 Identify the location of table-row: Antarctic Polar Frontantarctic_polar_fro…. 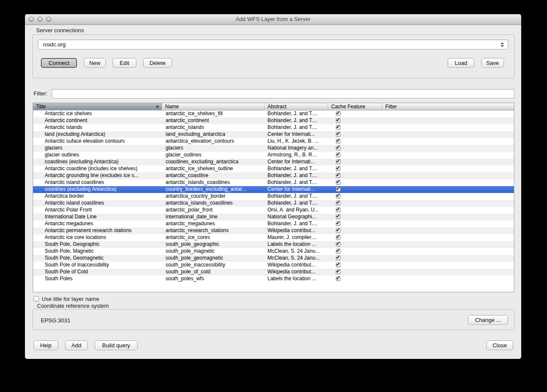
(274, 210).